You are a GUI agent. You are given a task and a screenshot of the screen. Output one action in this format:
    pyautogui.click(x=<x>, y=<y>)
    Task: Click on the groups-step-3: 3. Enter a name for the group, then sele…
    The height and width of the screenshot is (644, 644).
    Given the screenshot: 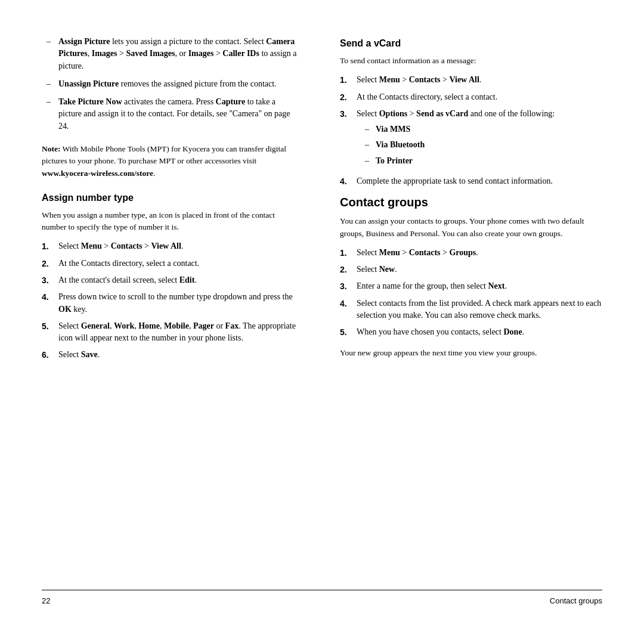 What is the action you would take?
    pyautogui.click(x=471, y=286)
    